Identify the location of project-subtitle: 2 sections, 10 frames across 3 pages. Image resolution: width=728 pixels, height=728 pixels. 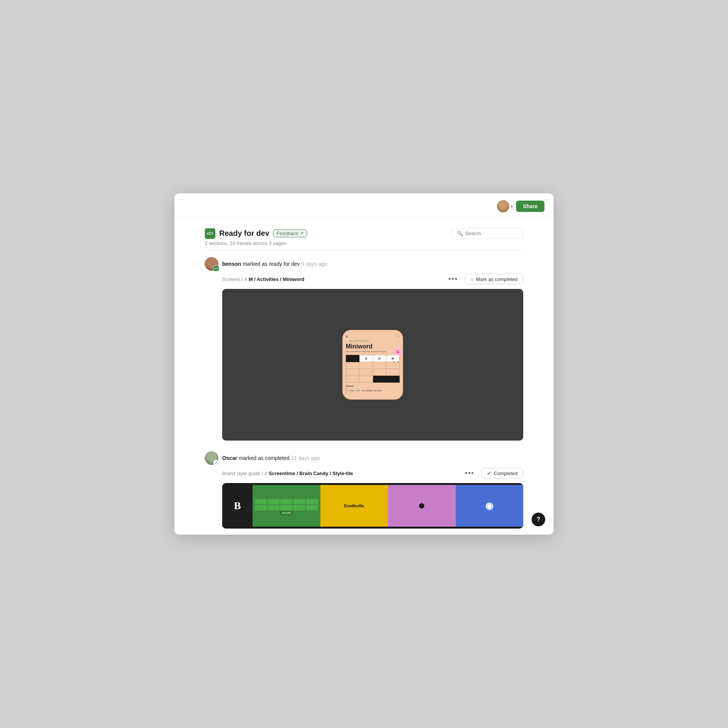
(364, 243).